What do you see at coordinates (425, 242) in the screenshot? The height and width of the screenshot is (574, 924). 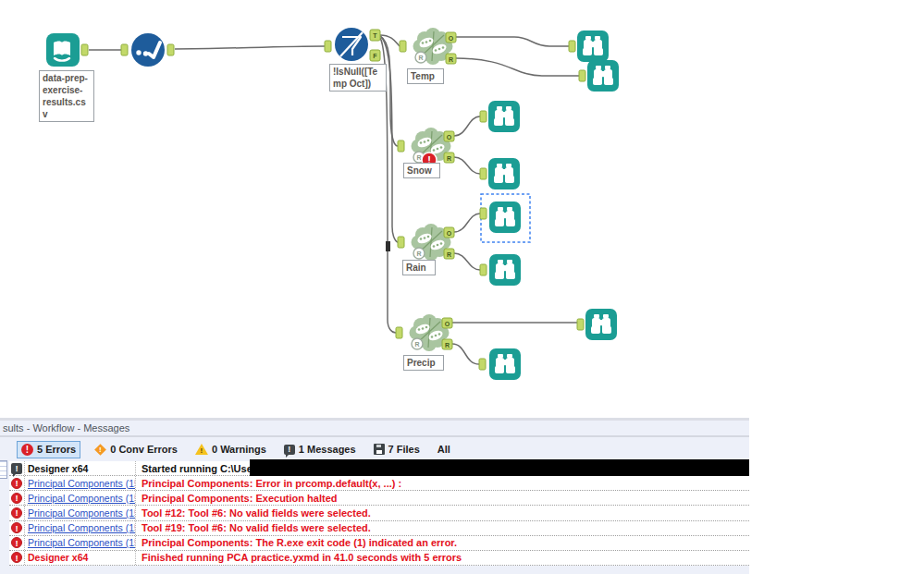 I see `pc-tool-rain: O R` at bounding box center [425, 242].